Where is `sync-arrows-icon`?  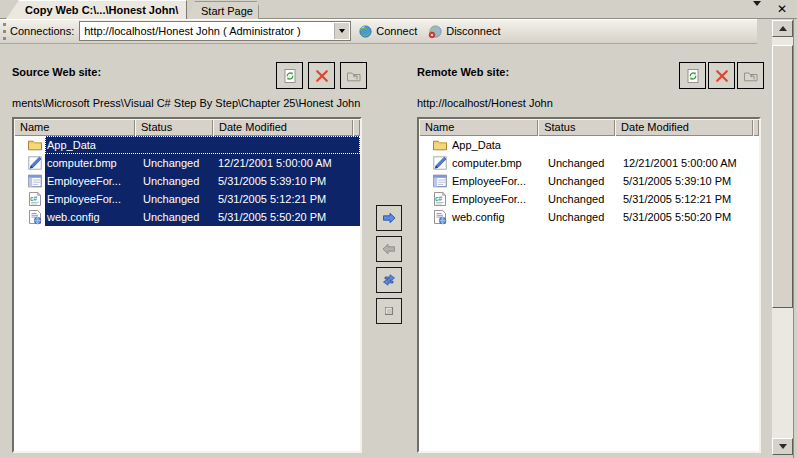
sync-arrows-icon is located at coordinates (389, 280).